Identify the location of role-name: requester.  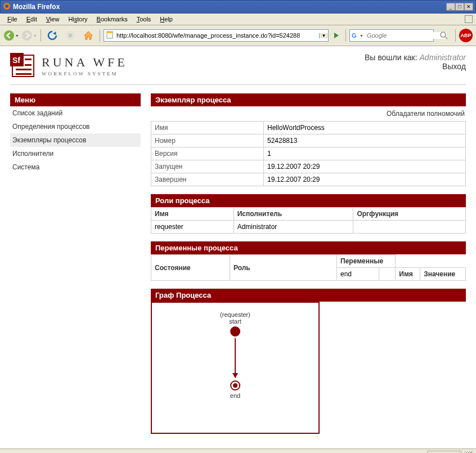
(192, 227).